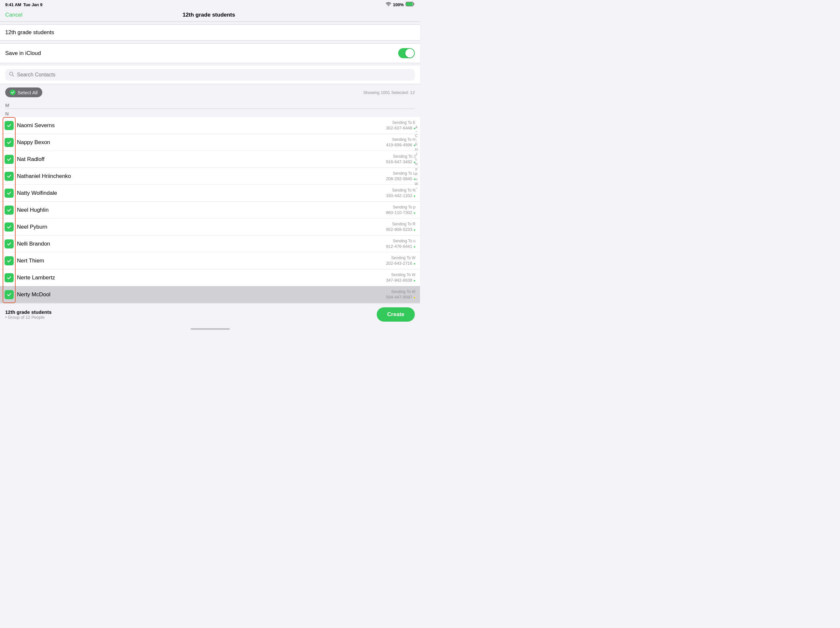  Describe the element at coordinates (200, 244) in the screenshot. I see `contact-name-7: Nelli Brandon` at that location.